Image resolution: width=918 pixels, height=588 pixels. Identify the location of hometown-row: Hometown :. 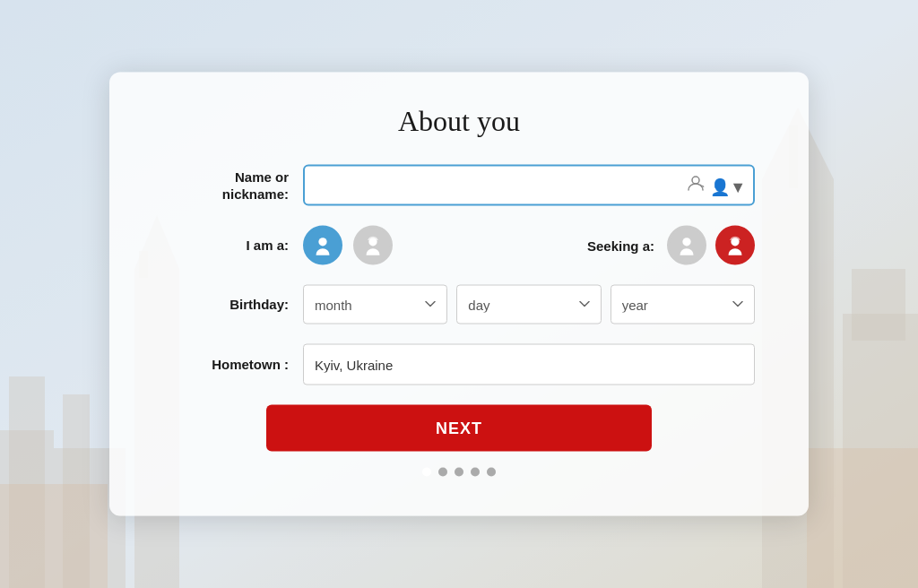
(459, 365).